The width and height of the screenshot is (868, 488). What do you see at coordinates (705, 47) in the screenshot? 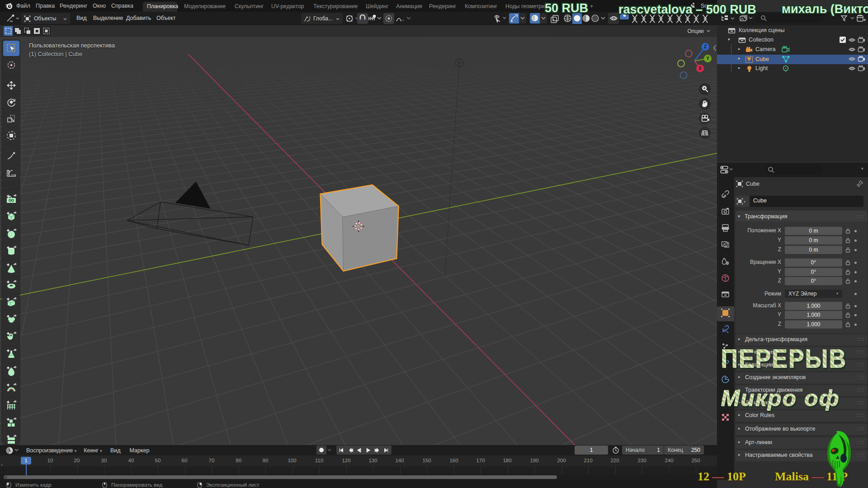
I see `svg-text: Z` at bounding box center [705, 47].